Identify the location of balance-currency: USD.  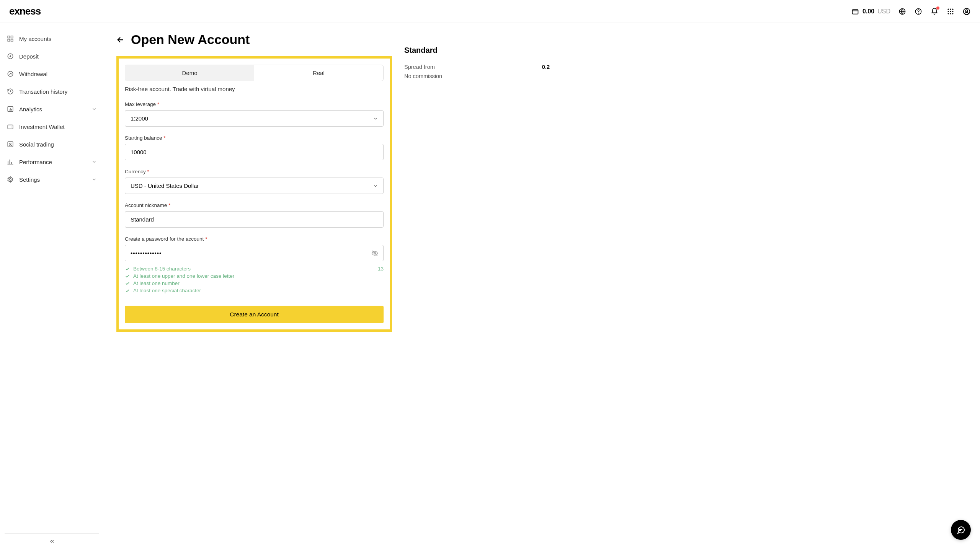
(884, 11).